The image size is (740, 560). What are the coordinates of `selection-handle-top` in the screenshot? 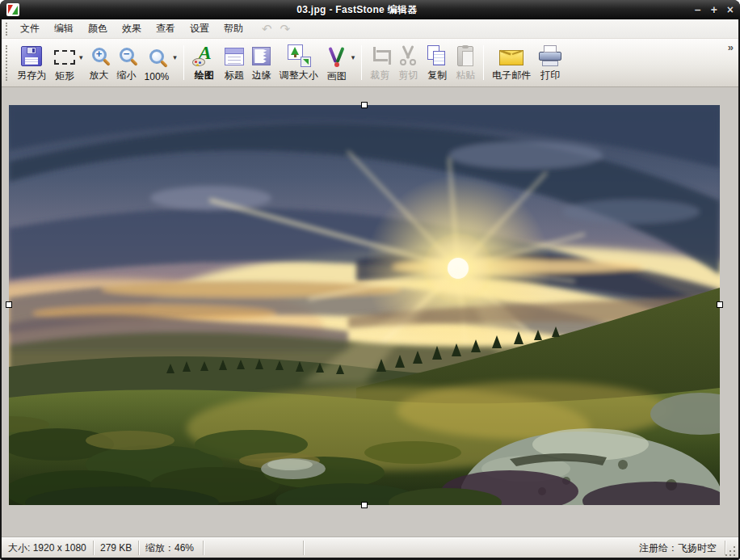 It's located at (364, 105).